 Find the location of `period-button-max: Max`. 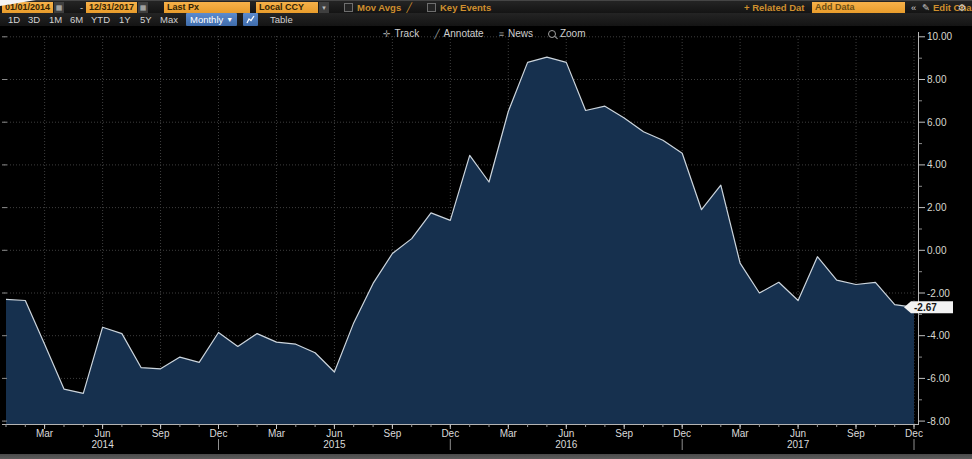

period-button-max: Max is located at coordinates (169, 20).